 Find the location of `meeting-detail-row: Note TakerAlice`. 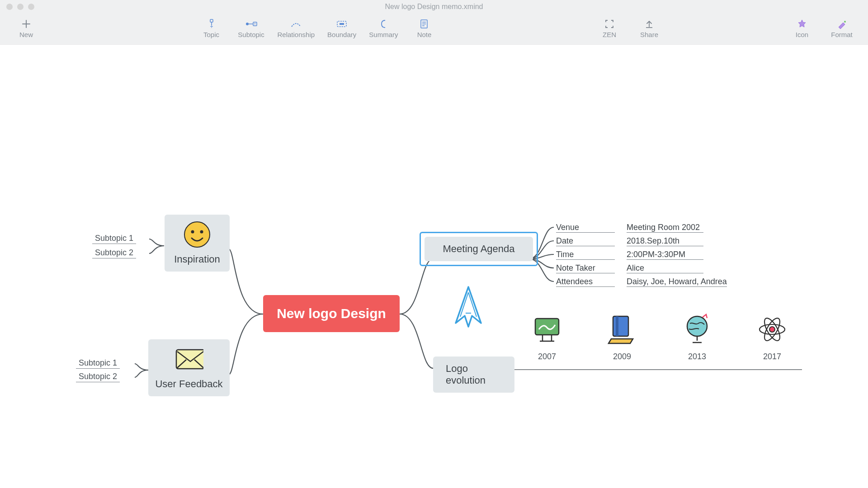

meeting-detail-row: Note TakerAlice is located at coordinates (630, 268).